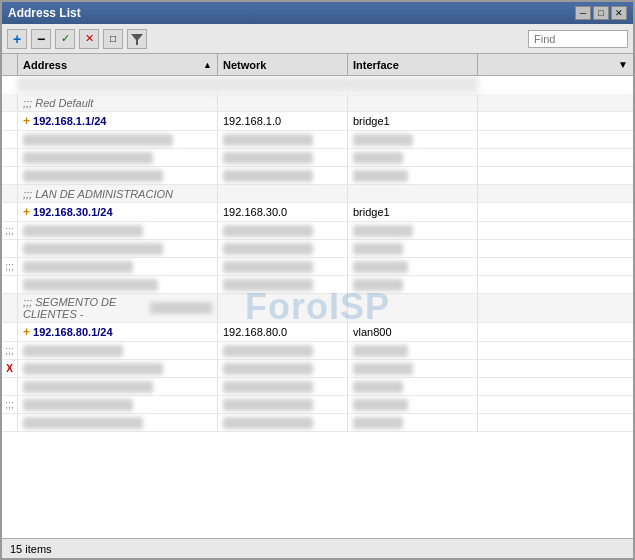  What do you see at coordinates (318, 369) in the screenshot?
I see `table-row: X` at bounding box center [318, 369].